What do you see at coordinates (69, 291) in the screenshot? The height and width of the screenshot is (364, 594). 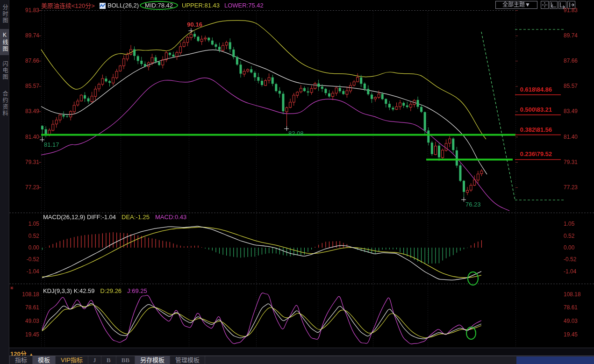 I see `kdj-k-value: KDJ(9,3,3) K:42.59` at bounding box center [69, 291].